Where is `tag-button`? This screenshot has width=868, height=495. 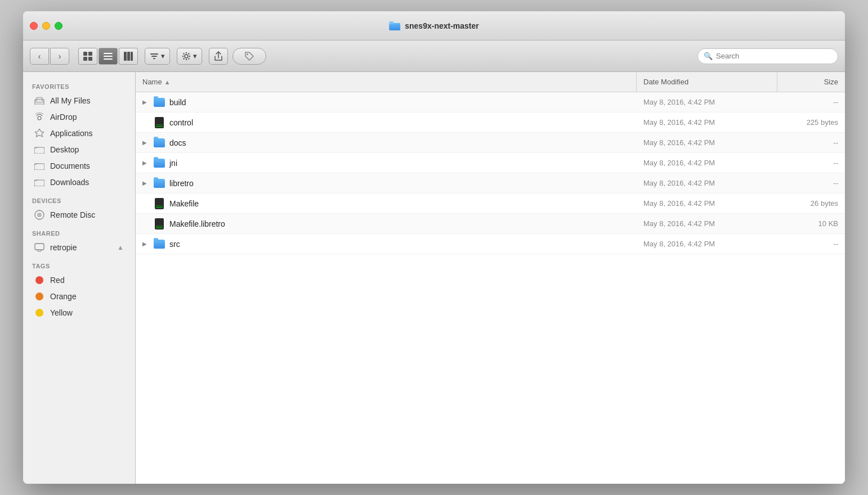 tag-button is located at coordinates (249, 56).